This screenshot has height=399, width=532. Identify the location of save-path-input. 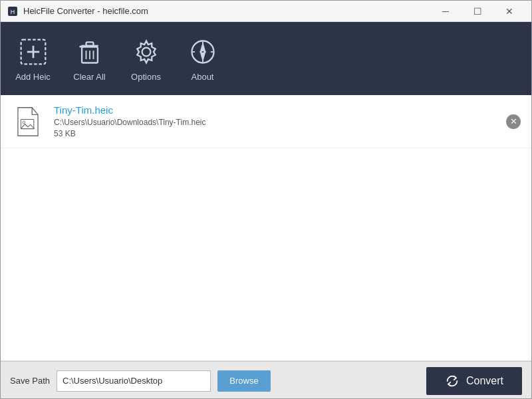
(134, 381).